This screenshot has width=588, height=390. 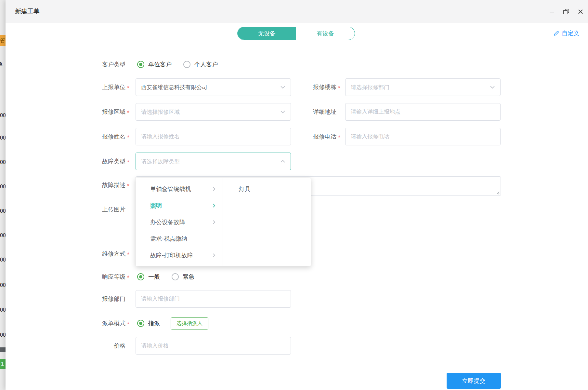 I want to click on background-tab-text: 管, so click(x=3, y=40).